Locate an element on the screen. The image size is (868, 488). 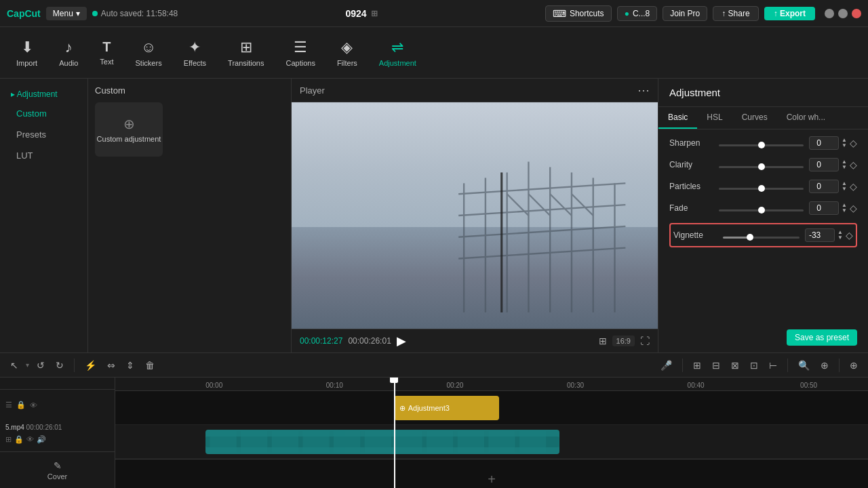
clarity-keyframe: ◇ is located at coordinates (853, 165).